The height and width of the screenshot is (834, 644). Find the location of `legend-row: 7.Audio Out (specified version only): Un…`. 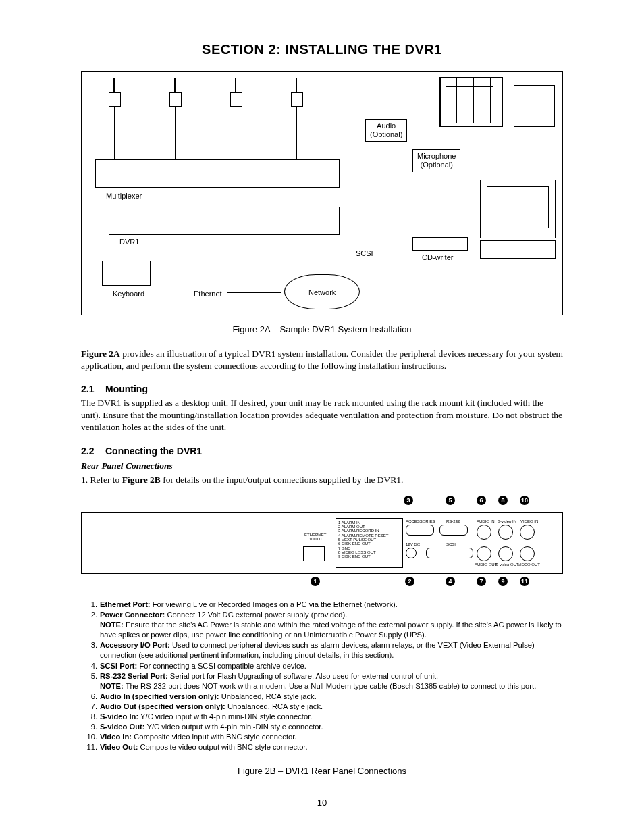

legend-row: 7.Audio Out (specified version only): Un… is located at coordinates (322, 706).